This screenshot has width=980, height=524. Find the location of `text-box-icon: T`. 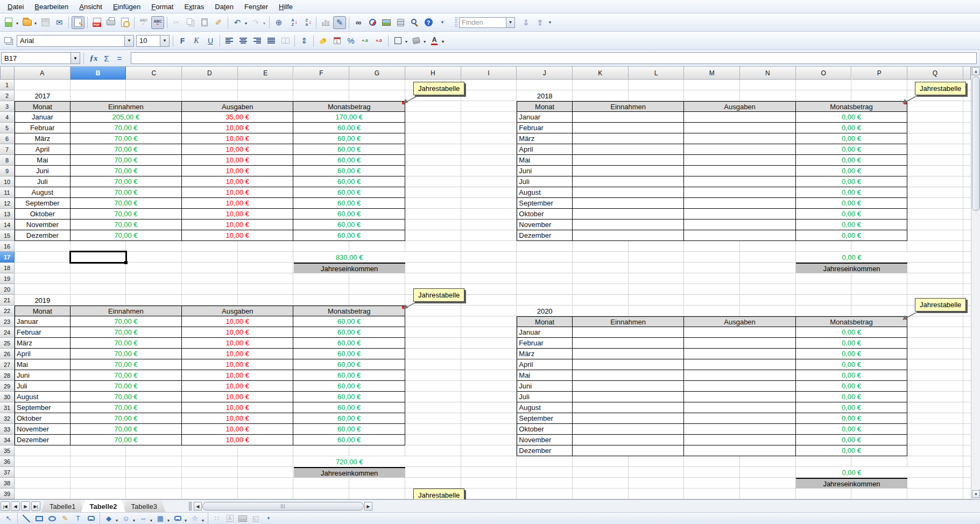

text-box-icon: T is located at coordinates (78, 519).